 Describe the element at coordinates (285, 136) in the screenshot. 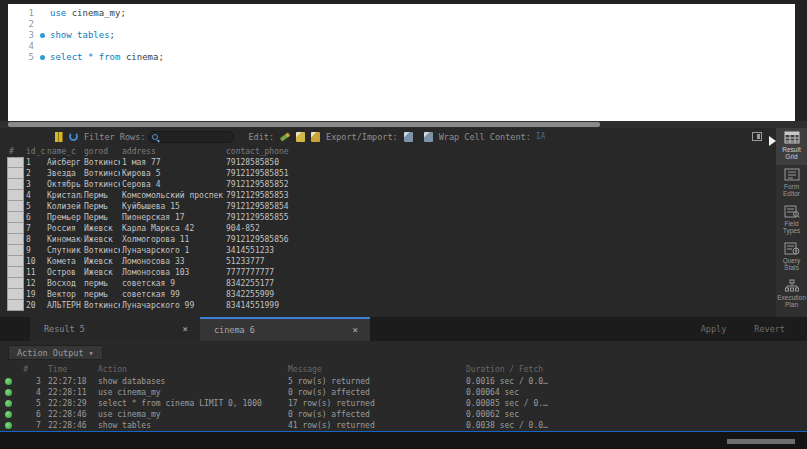

I see `edit-record-icon` at that location.